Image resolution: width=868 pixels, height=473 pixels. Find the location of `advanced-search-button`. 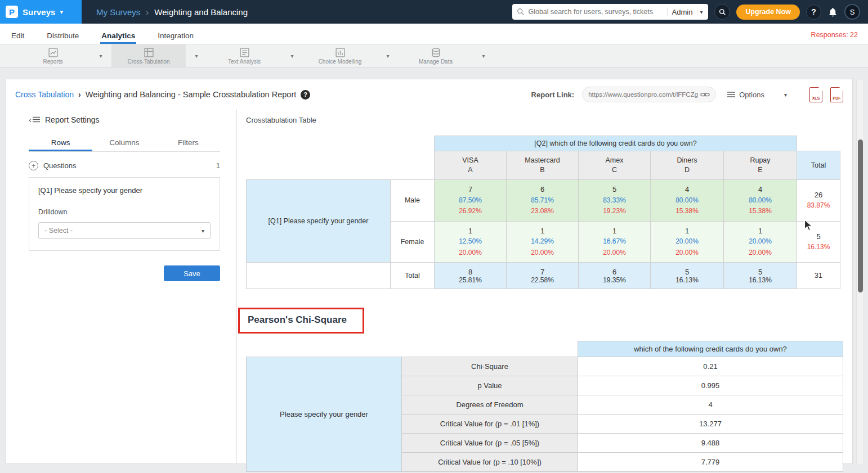

advanced-search-button is located at coordinates (722, 12).